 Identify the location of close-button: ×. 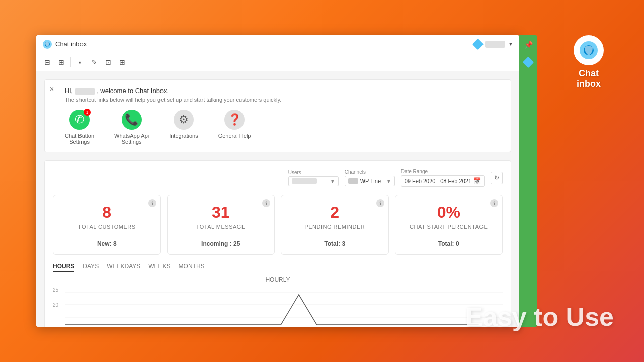
(52, 89).